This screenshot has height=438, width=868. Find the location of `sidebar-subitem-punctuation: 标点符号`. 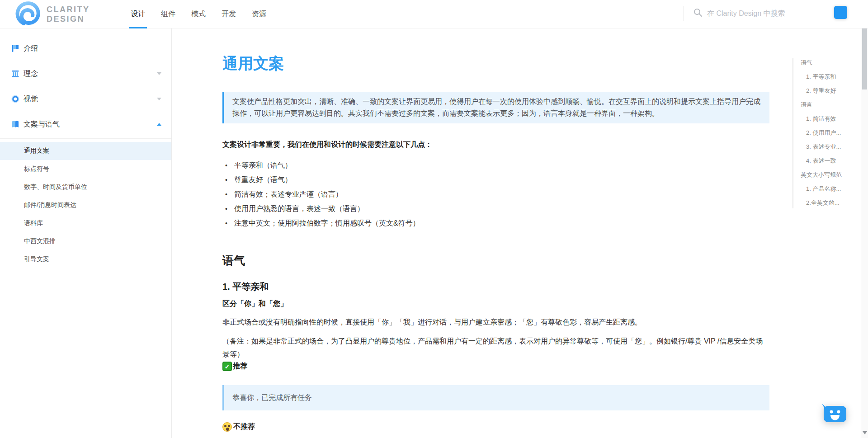

sidebar-subitem-punctuation: 标点符号 is located at coordinates (86, 169).